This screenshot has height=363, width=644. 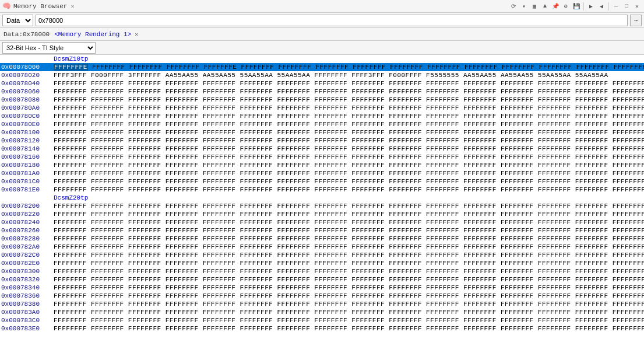 I want to click on address-cell: 0x00078020, so click(x=27, y=75).